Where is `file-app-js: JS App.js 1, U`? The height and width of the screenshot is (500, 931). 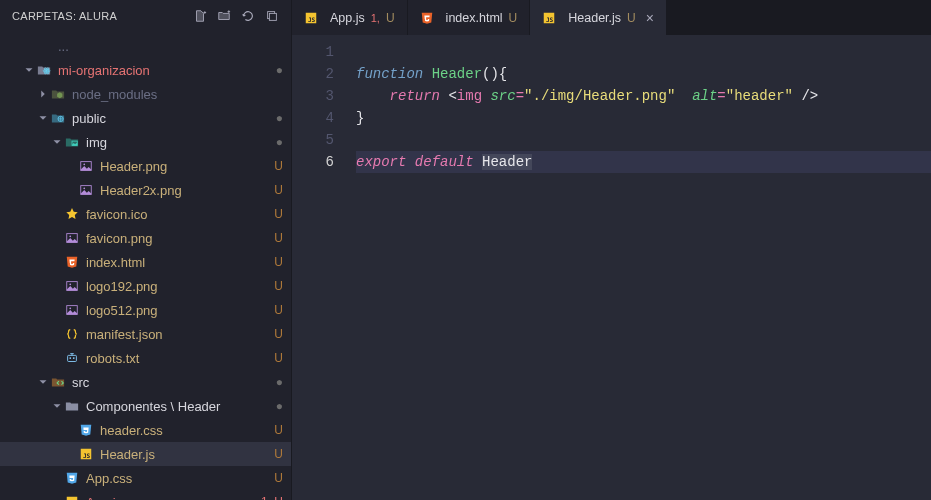
file-app-js: JS App.js 1, U is located at coordinates (146, 495).